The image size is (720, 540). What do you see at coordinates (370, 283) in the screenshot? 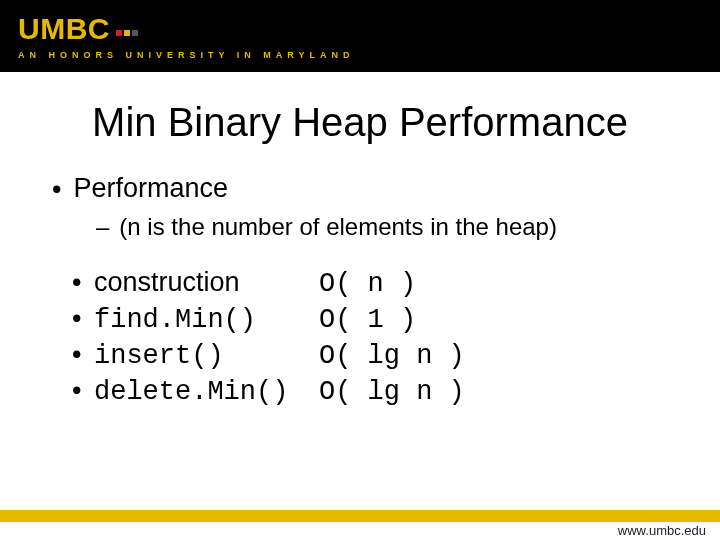
I see `op-row: • construction O( n )` at bounding box center [370, 283].